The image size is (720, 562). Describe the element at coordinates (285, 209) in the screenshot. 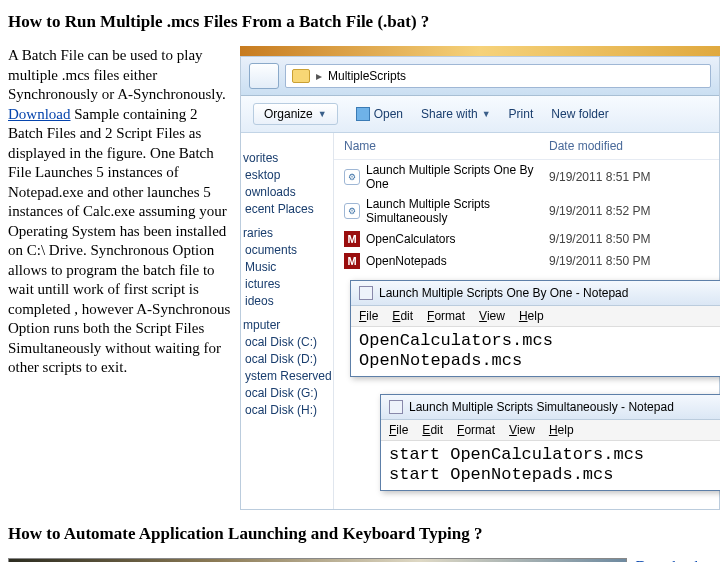

I see `sidebar-item-recent: ecent Places` at that location.